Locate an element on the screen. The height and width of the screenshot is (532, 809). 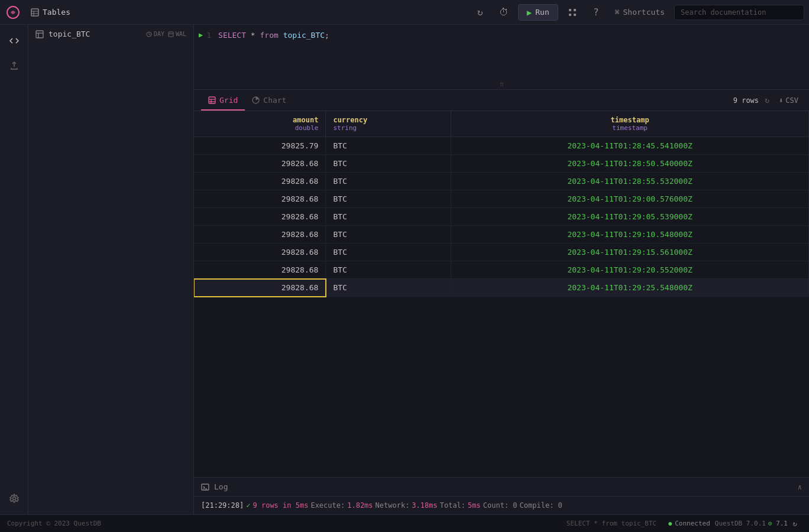
sidebar-icon-code is located at coordinates (14, 41).